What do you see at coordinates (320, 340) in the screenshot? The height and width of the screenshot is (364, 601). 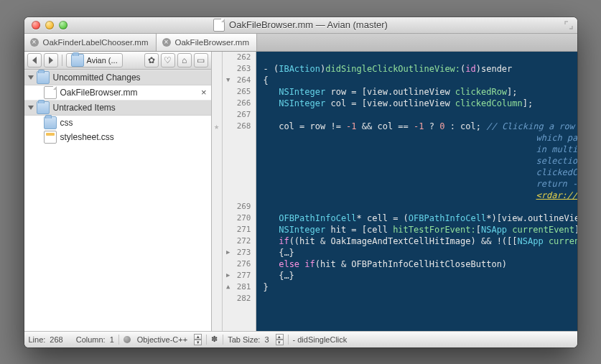 I see `current-symbol: - didSingleClick` at bounding box center [320, 340].